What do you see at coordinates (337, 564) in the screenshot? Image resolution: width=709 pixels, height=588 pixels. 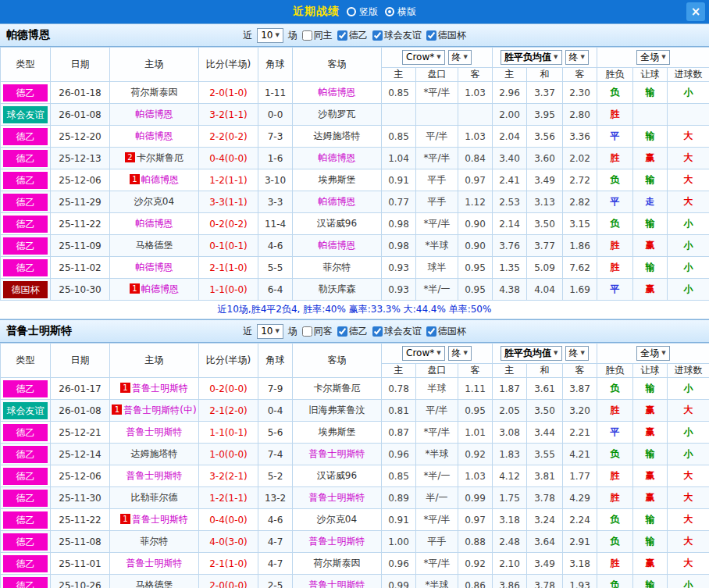 I see `away-team-cell: 荷尔斯泰因` at bounding box center [337, 564].